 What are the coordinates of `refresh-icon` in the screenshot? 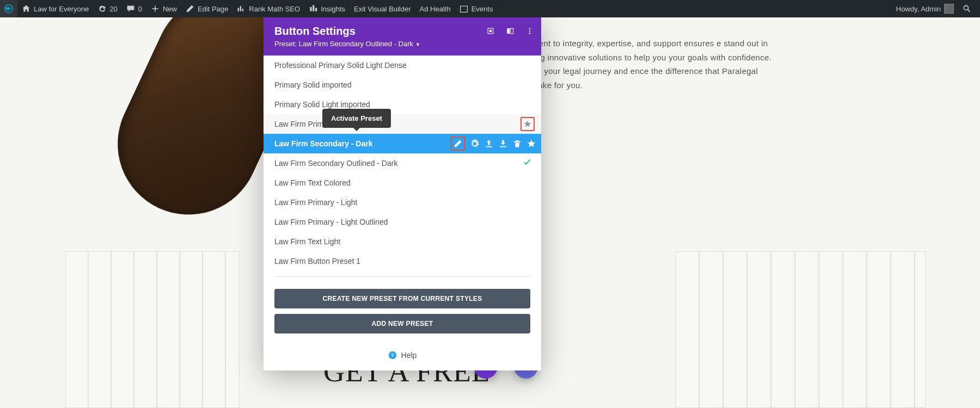 It's located at (102, 9).